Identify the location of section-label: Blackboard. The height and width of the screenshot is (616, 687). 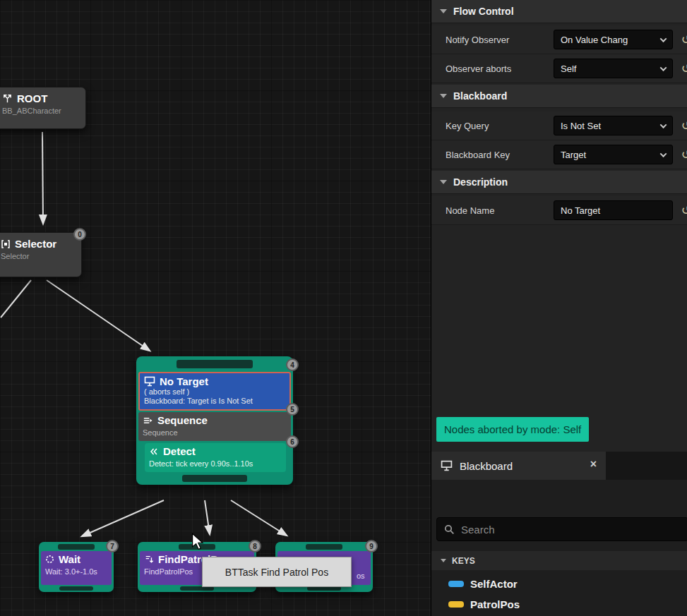
(480, 96).